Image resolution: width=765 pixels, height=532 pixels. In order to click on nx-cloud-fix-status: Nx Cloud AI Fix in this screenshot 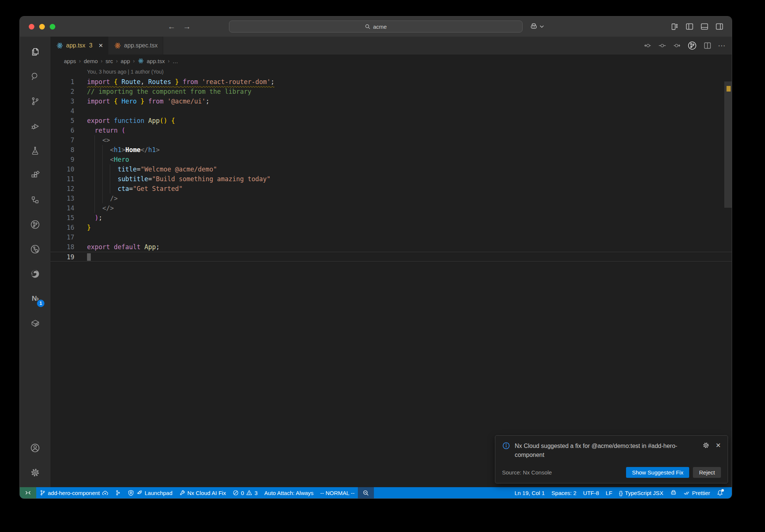, I will do `click(202, 493)`.